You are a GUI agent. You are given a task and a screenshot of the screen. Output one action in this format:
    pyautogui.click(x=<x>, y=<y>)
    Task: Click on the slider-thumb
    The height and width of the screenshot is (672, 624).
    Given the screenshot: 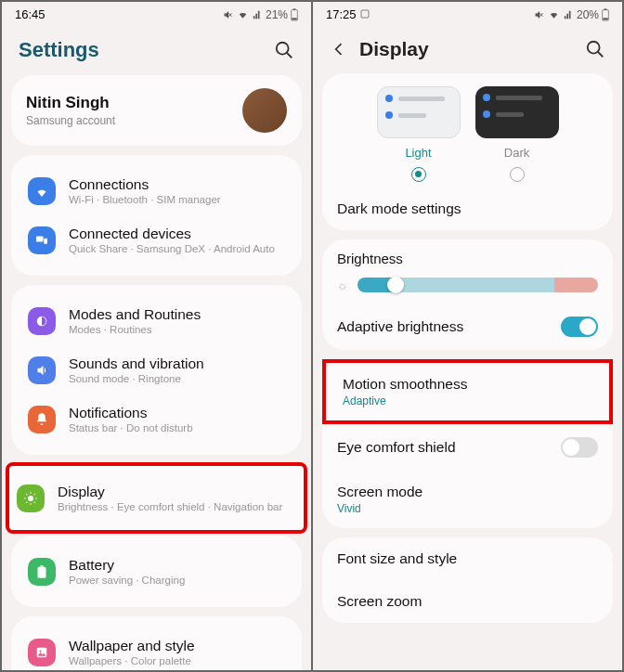 What is the action you would take?
    pyautogui.click(x=396, y=285)
    